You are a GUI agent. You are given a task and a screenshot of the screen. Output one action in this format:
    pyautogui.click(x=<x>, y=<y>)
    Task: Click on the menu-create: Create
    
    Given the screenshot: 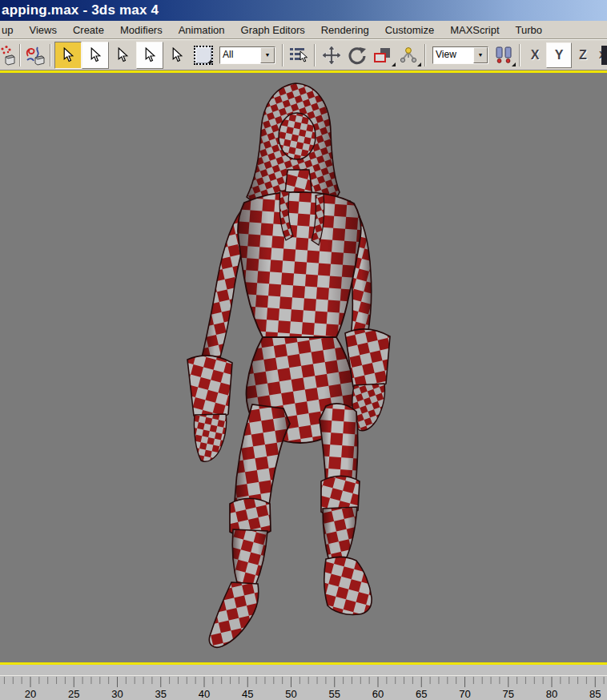 What is the action you would take?
    pyautogui.click(x=88, y=30)
    